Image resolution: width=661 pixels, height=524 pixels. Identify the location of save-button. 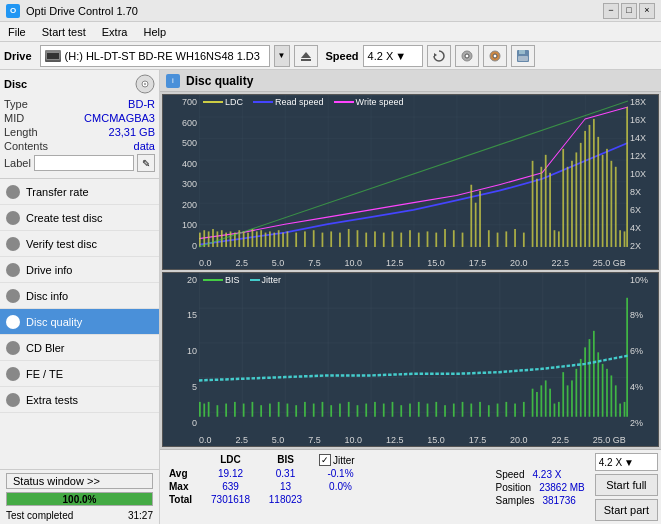
(523, 56).